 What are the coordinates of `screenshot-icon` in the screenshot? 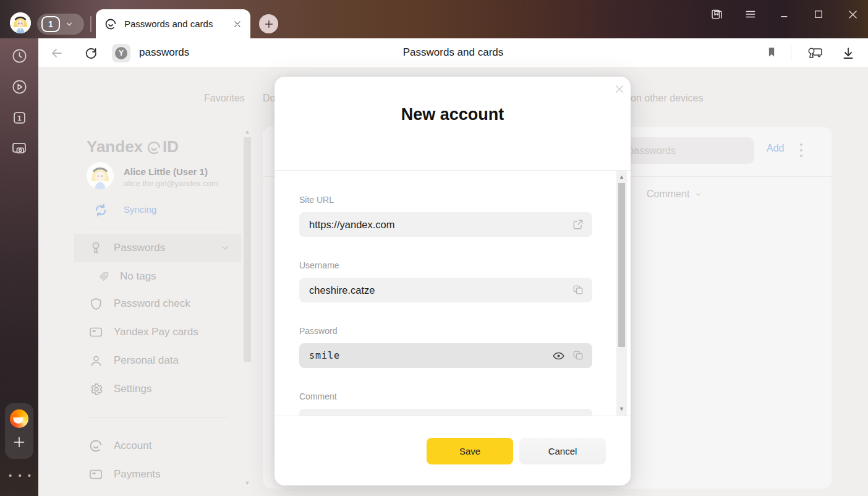 It's located at (19, 148).